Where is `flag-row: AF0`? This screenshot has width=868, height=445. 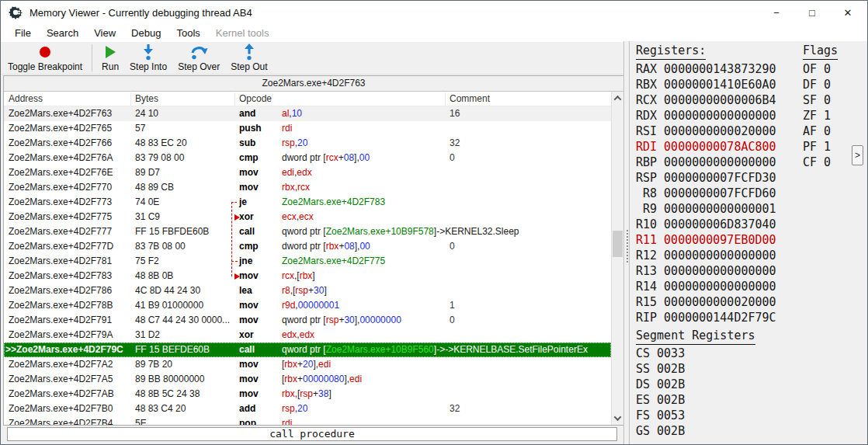
flag-row: AF0 is located at coordinates (817, 131).